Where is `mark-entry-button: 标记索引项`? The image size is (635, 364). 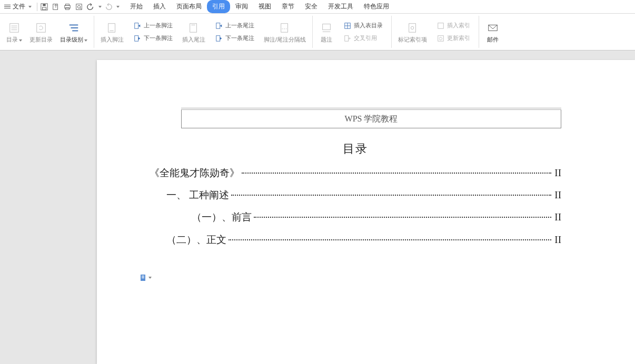 mark-entry-button: 标记索引项 is located at coordinates (413, 32).